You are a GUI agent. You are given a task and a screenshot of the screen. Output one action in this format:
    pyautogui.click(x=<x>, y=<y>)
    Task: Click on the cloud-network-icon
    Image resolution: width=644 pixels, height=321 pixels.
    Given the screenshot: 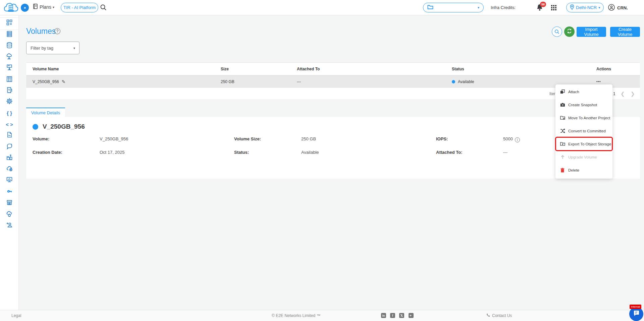 What is the action you would take?
    pyautogui.click(x=9, y=57)
    